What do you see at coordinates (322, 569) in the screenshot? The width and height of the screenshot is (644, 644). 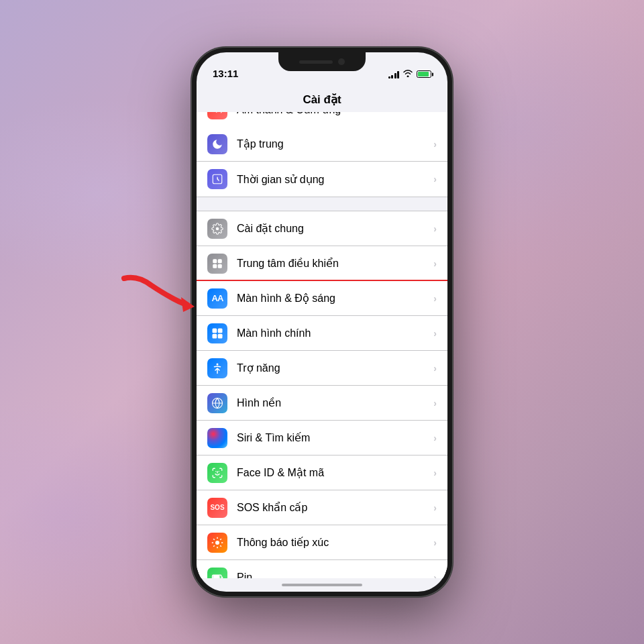 I see `settings-item-battery: Pin ›` at bounding box center [322, 569].